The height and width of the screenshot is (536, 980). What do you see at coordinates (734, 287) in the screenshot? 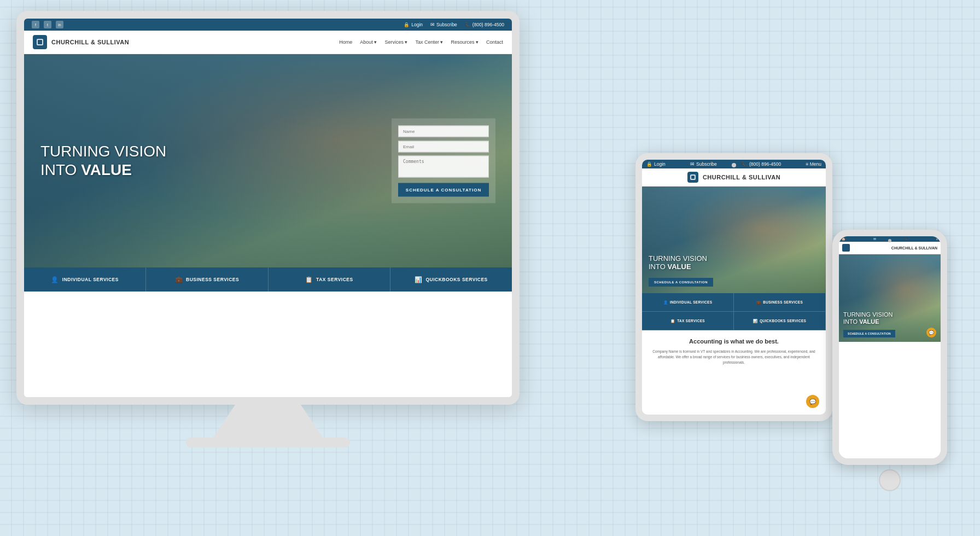
I see `tablet-website: 🔒 Login ✉ Subscribe 📞 (800) 896-4500 ≡ M…` at bounding box center [734, 287].